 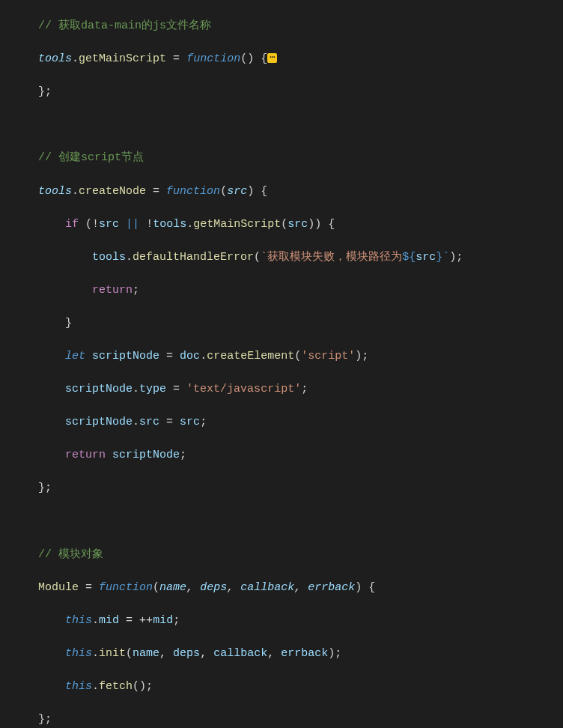 I want to click on code-line: this.mid = ++mid;, so click(x=282, y=621).